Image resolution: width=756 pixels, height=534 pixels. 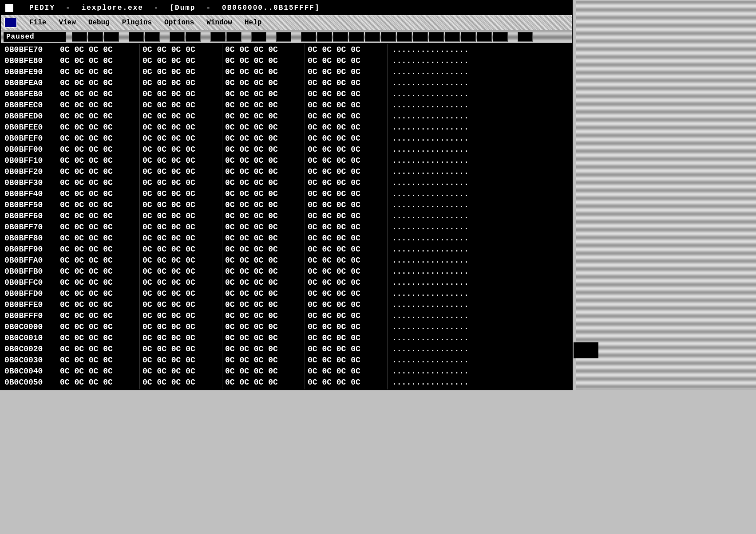 What do you see at coordinates (286, 128) in the screenshot?
I see `hex-row: 0B0BFEE00C 0C 0C 0C0C 0C 0C 0C0C 0C 0C 0…` at bounding box center [286, 128].